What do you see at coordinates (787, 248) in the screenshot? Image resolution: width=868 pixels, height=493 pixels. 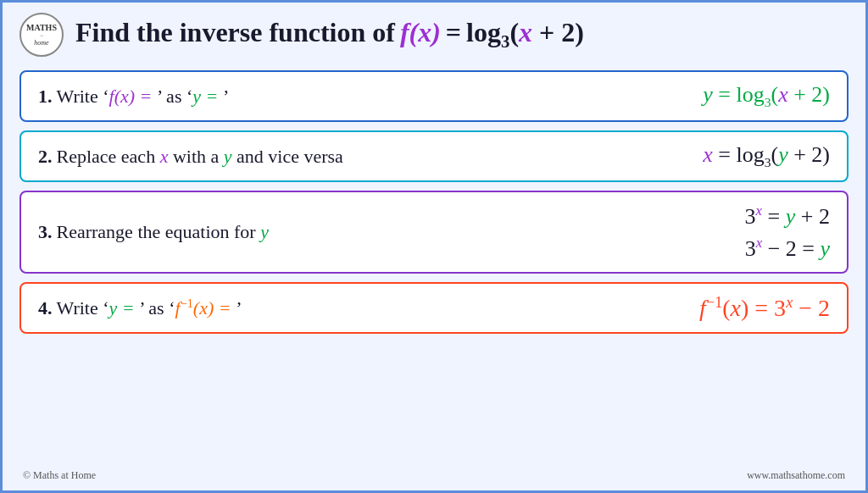 I see `step-3-eq2: 3x − 2 = y` at bounding box center [787, 248].